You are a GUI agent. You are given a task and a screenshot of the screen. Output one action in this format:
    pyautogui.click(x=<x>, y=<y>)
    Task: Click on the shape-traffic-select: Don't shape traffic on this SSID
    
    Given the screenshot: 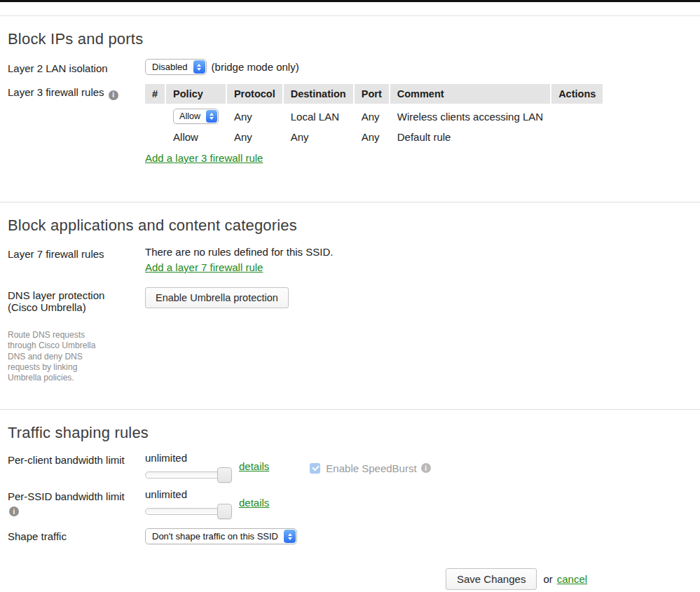 What is the action you would take?
    pyautogui.click(x=221, y=537)
    